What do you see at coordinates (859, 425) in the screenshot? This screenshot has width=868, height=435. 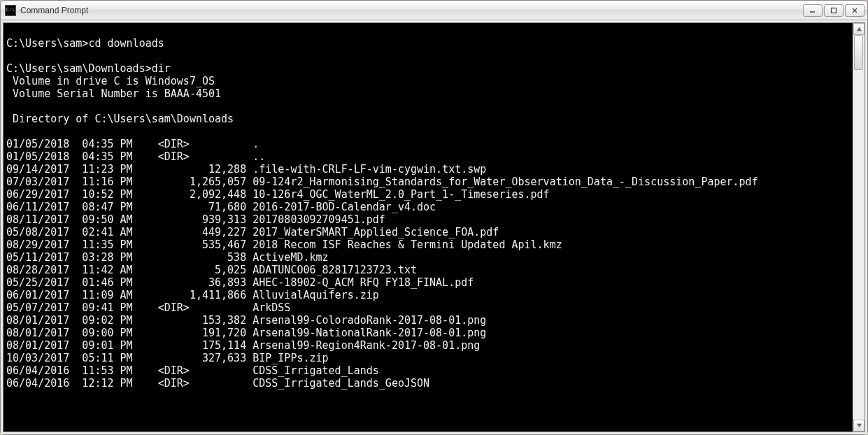 I see `scroll-down-button` at bounding box center [859, 425].